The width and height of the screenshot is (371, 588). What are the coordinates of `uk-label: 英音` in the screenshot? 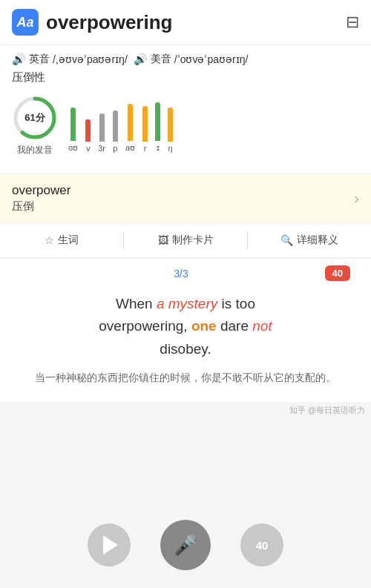 It's located at (39, 59).